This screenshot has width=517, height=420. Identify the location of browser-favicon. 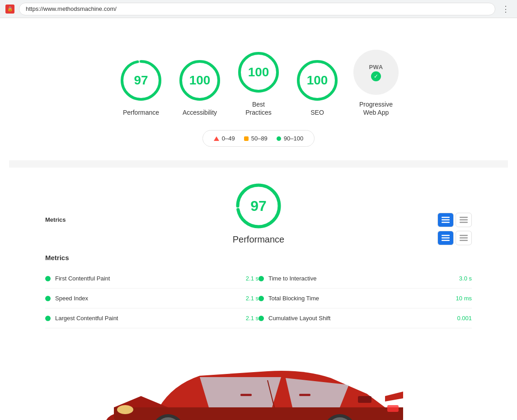
(10, 9).